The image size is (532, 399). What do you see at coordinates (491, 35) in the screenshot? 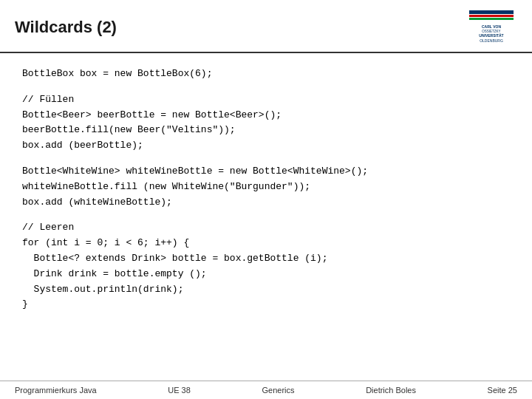
I see `svg-text: UNIVERSITÄT` at bounding box center [491, 35].